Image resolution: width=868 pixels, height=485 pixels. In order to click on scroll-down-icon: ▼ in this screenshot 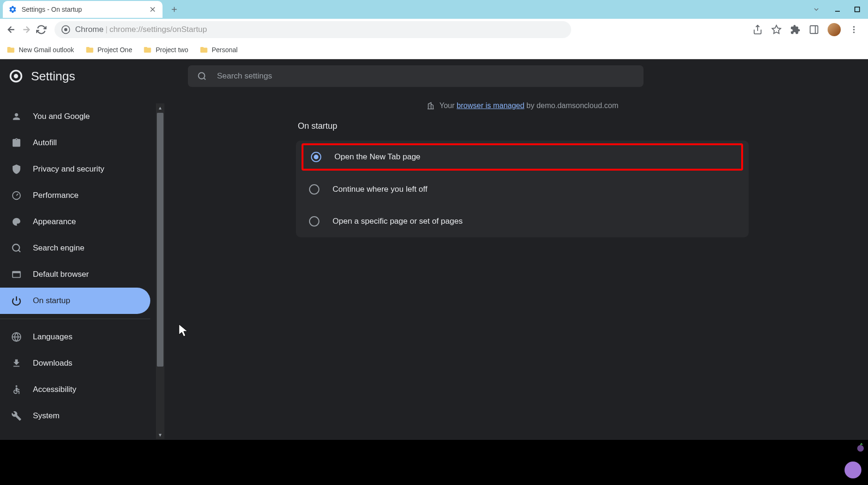, I will do `click(160, 435)`.